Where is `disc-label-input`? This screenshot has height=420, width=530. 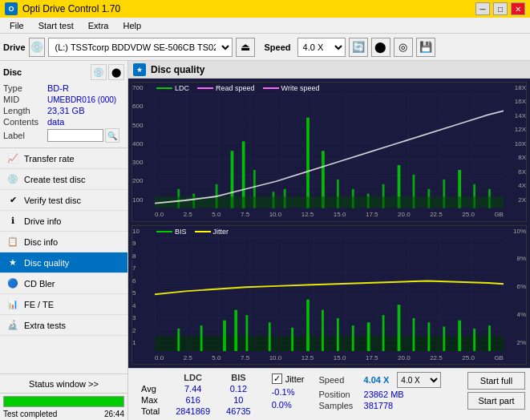
disc-label-input is located at coordinates (75, 135).